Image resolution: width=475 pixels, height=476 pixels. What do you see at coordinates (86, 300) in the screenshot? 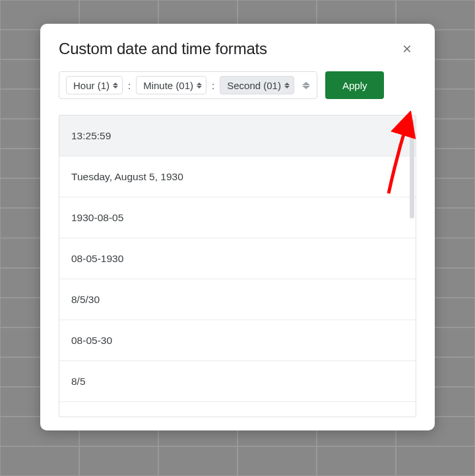
I see `format-example-text: 8/5/30` at bounding box center [86, 300].